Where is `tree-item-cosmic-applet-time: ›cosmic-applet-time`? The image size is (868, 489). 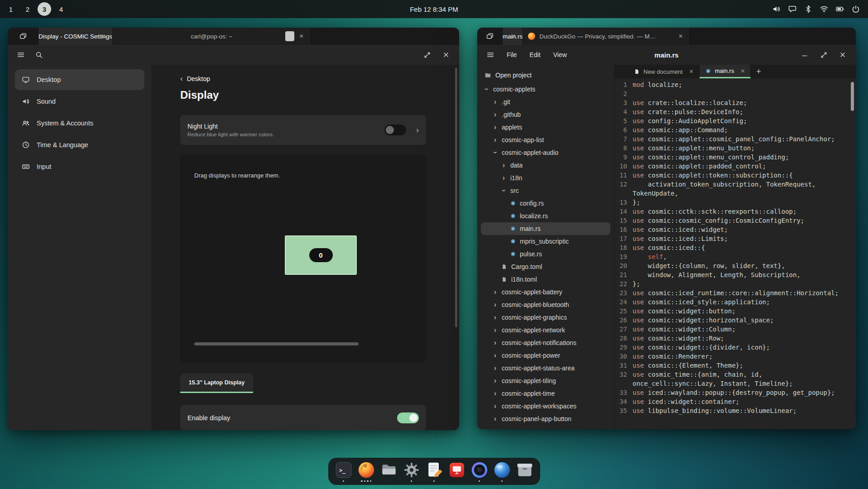
tree-item-cosmic-applet-time: ›cosmic-applet-time is located at coordinates (546, 393).